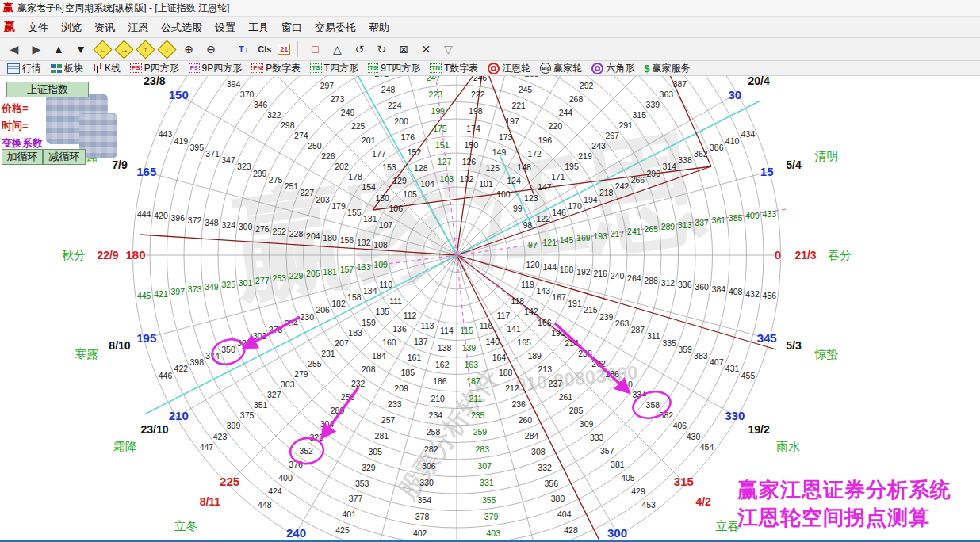 Image resolution: width=980 pixels, height=542 pixels. I want to click on svg-text: 186, so click(440, 381).